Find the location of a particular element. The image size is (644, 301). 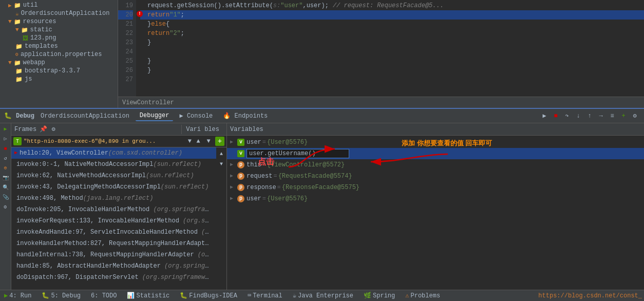

tree-item-label: util is located at coordinates (31, 5).